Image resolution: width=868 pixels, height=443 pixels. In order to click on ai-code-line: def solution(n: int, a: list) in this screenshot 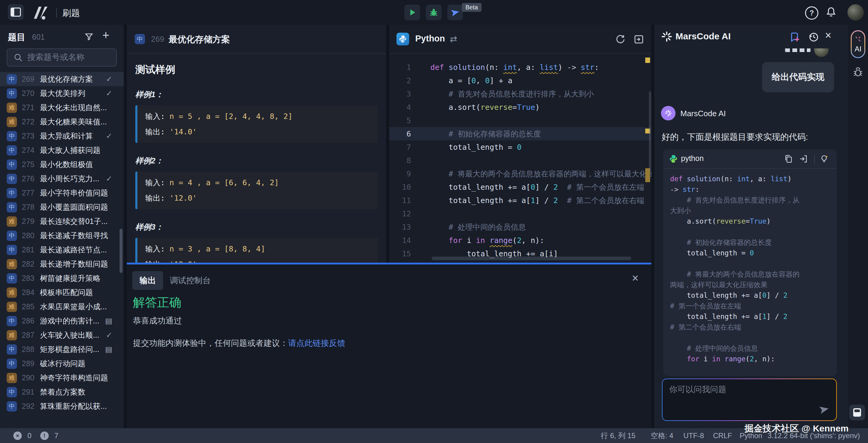, I will do `click(750, 179)`.